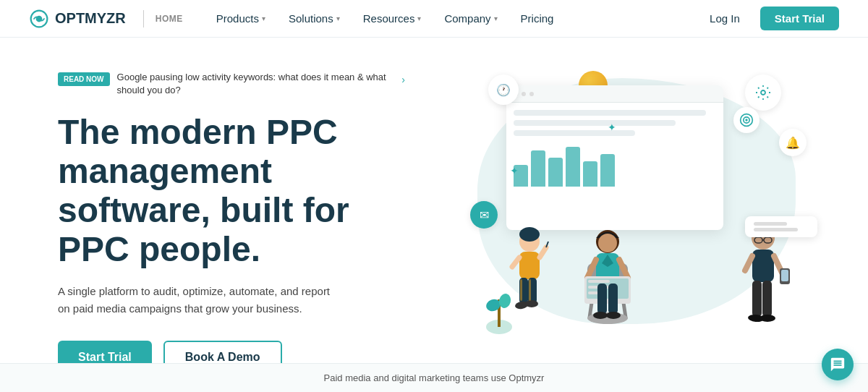 The width and height of the screenshot is (868, 392). I want to click on nav-links: Products ▾ Solutions ▾ Resources ▾ Compa…, so click(454, 19).